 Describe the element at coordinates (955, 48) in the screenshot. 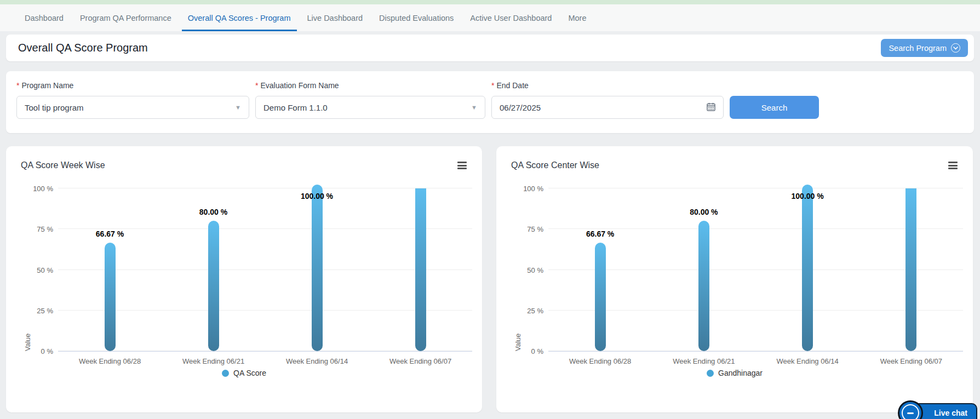

I see `chevron-down-circle-icon` at that location.